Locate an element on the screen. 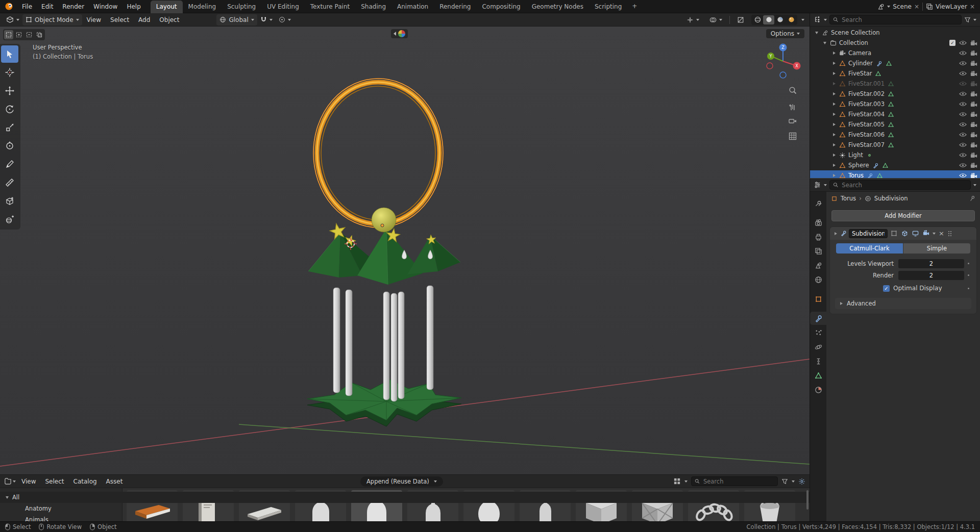  options-button: Options is located at coordinates (785, 34).